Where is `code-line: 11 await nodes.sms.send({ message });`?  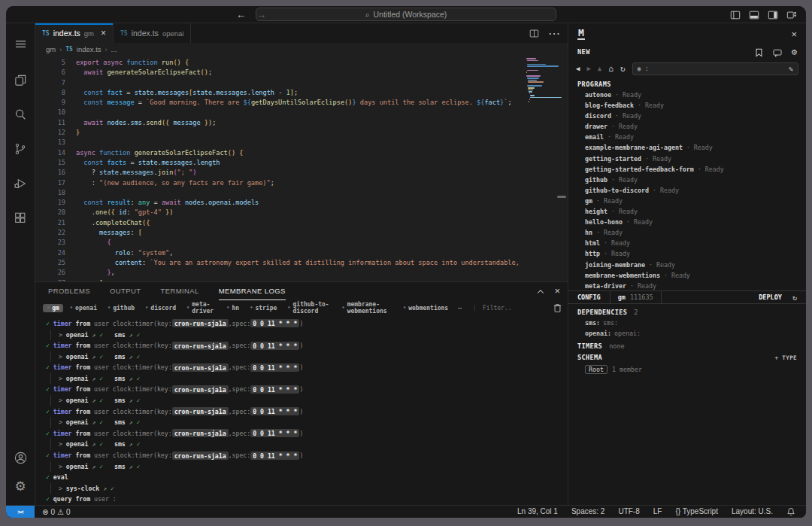
code-line: 11 await nodes.sms.send({ message }); is located at coordinates (301, 123).